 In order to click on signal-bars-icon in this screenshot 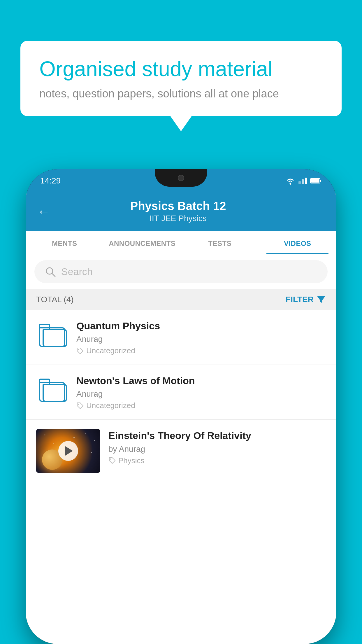, I will do `click(303, 181)`.